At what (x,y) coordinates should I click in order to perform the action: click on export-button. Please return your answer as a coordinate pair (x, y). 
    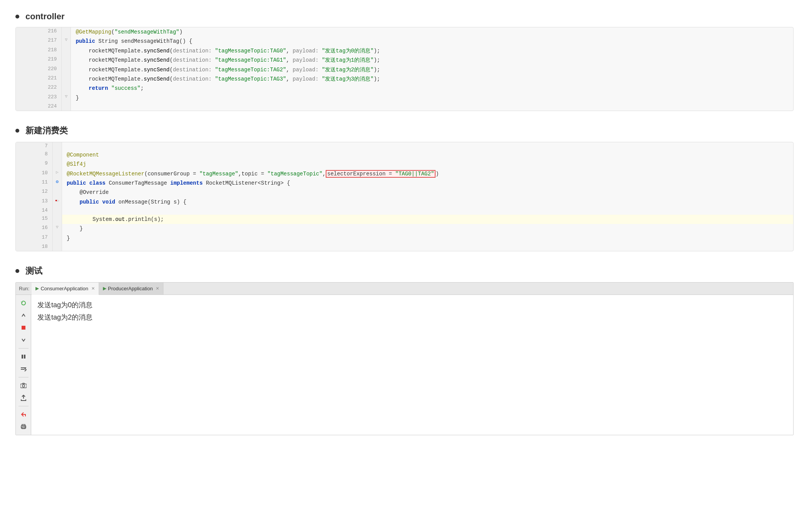
    Looking at the image, I should click on (24, 398).